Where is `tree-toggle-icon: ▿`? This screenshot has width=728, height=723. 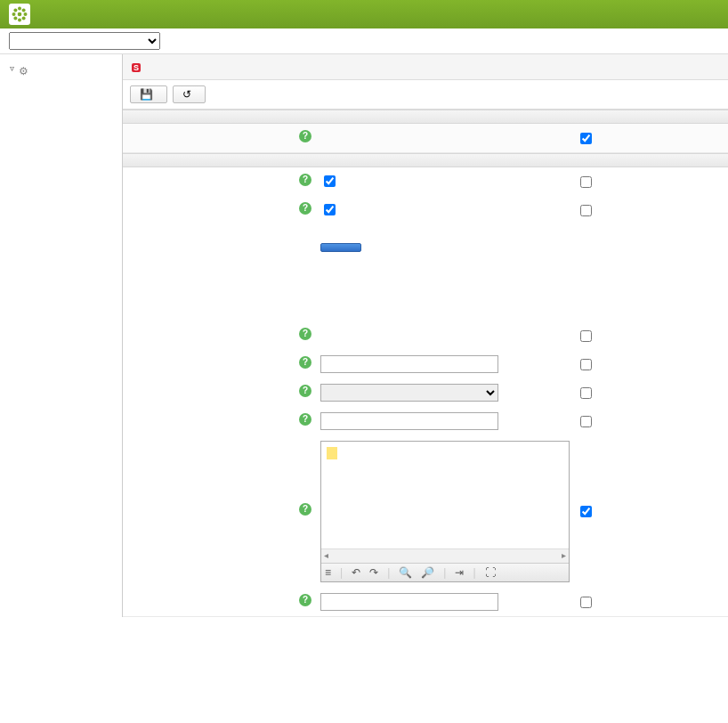
tree-toggle-icon: ▿ is located at coordinates (12, 69).